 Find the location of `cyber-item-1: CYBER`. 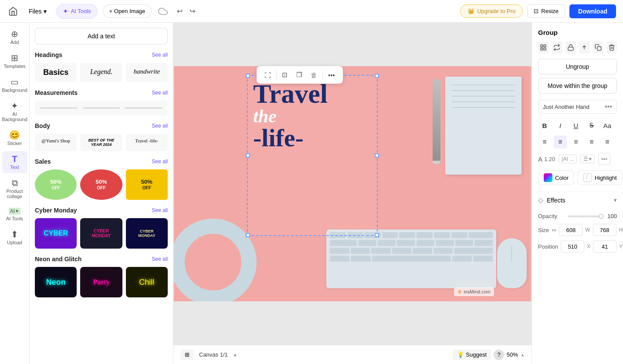

cyber-item-1: CYBER is located at coordinates (56, 233).